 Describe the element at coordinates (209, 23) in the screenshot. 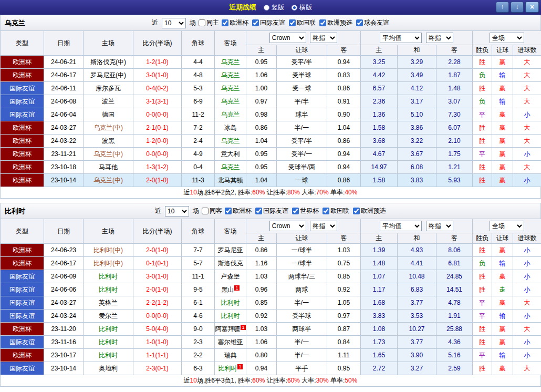

I see `same-venue-filter: 同主` at that location.